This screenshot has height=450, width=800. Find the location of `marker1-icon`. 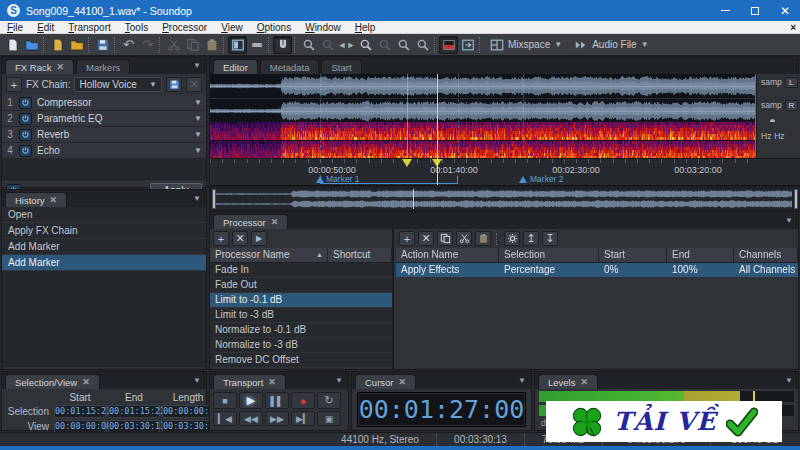

marker1-icon is located at coordinates (320, 180).